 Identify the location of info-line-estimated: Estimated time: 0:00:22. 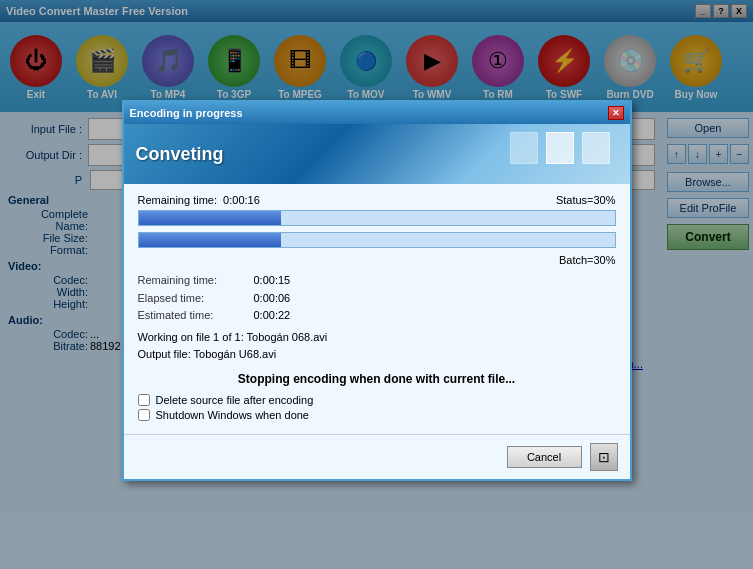
(377, 316).